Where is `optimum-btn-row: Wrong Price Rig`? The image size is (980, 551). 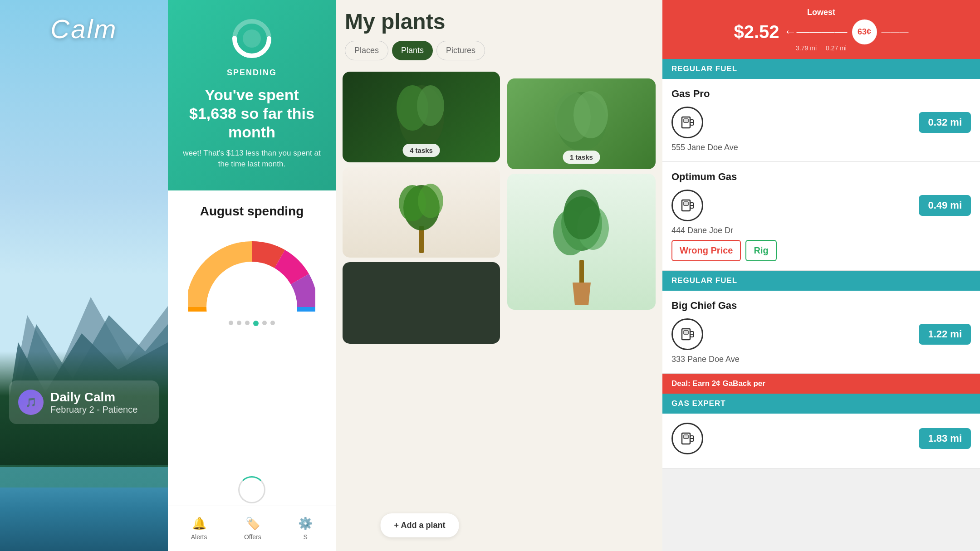 optimum-btn-row: Wrong Price Rig is located at coordinates (821, 250).